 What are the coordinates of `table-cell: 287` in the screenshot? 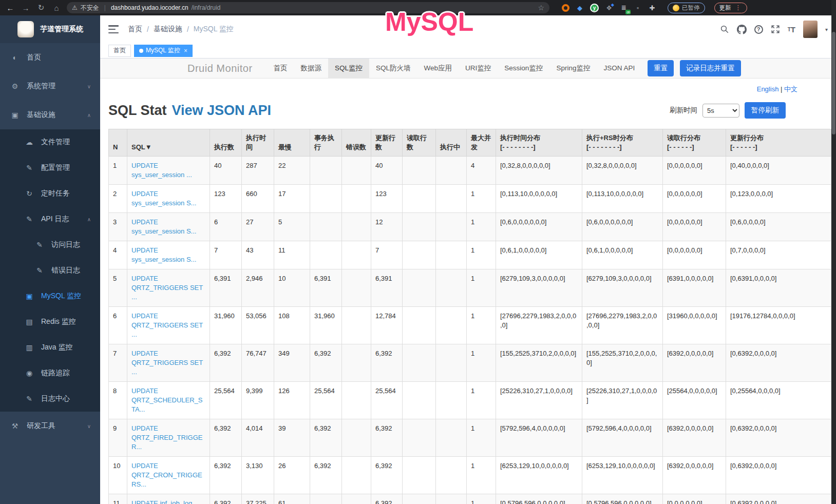 It's located at (258, 170).